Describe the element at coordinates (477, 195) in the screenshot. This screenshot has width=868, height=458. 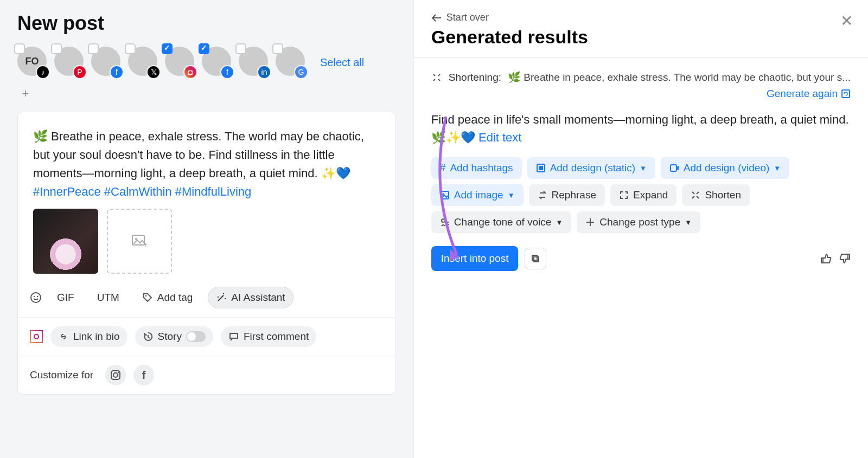
I see `add-image-button: Add image▼` at that location.